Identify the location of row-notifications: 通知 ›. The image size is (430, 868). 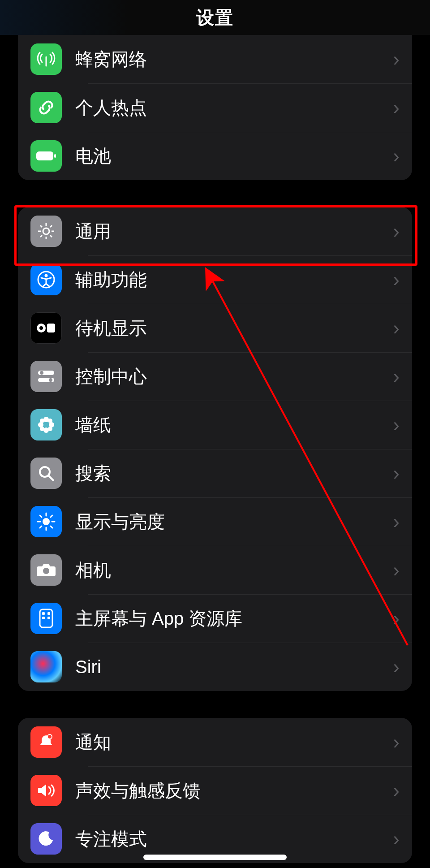
(215, 742).